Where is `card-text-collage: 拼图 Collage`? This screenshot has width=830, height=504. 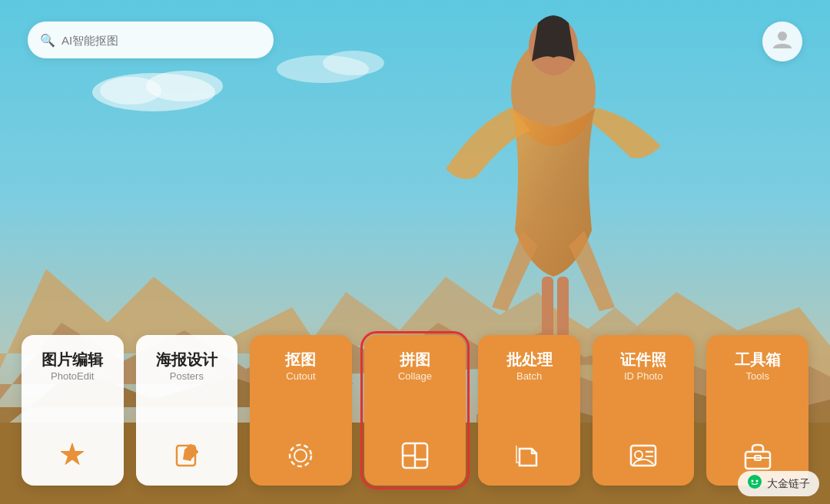 card-text-collage: 拼图 Collage is located at coordinates (415, 366).